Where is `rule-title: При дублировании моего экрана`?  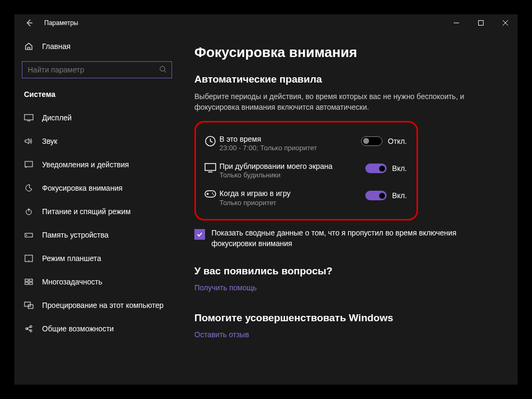 rule-title: При дублировании моего экрана is located at coordinates (292, 166).